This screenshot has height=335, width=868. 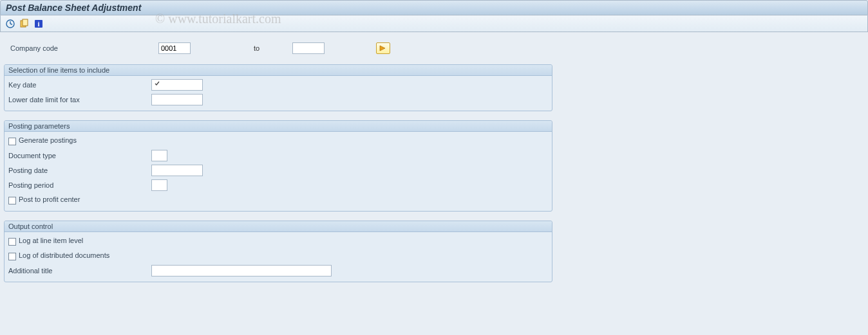 What do you see at coordinates (278, 251) in the screenshot?
I see `output-control-group: Output control Log at line item level Lo…` at bounding box center [278, 251].